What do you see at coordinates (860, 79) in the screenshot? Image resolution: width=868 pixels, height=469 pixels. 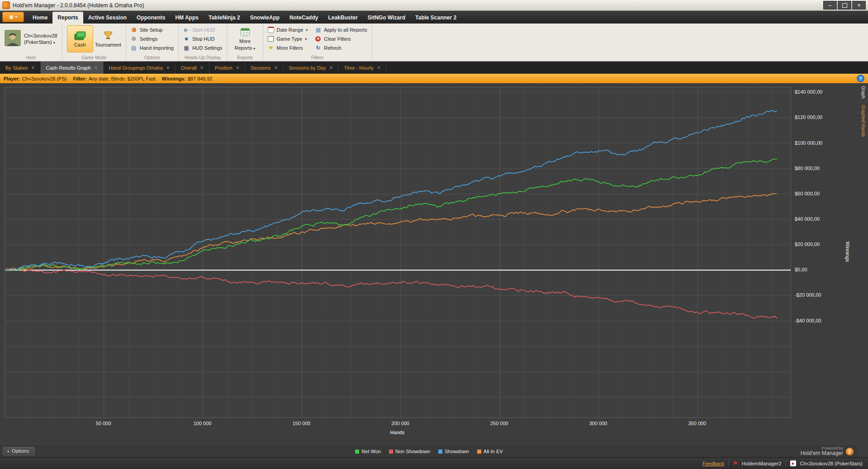 I see `help-icon: ?` at bounding box center [860, 79].